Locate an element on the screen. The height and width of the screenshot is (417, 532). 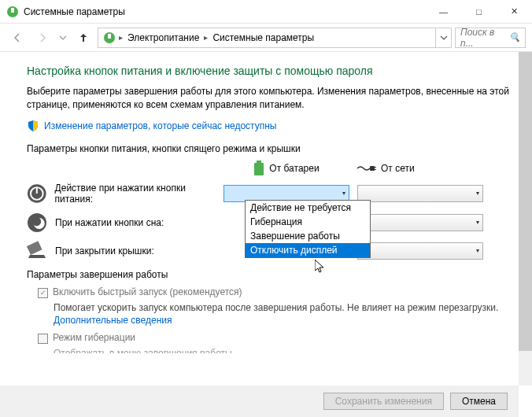
footer: Сохранить изменения Отмена is located at coordinates (260, 401).